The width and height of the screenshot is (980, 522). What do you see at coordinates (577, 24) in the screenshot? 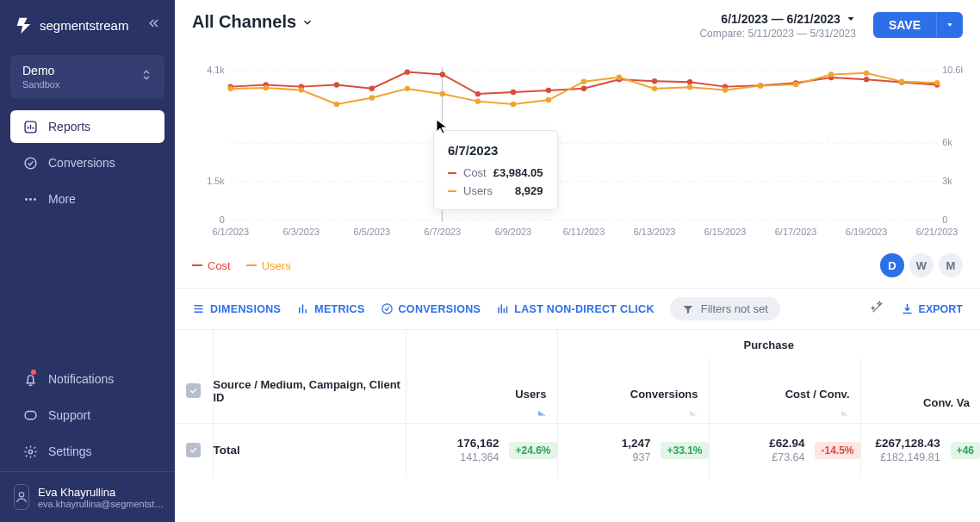
I see `topbar: All Channels 6/1/2023 — 6/21/2023 Compar…` at bounding box center [577, 24].